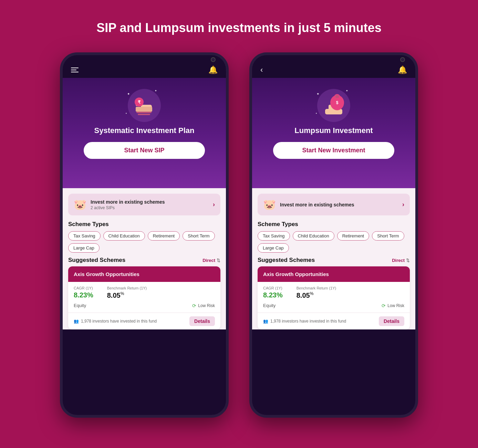 The height and width of the screenshot is (448, 478). What do you see at coordinates (213, 70) in the screenshot?
I see `bell-icon-sip: 🔔` at bounding box center [213, 70].